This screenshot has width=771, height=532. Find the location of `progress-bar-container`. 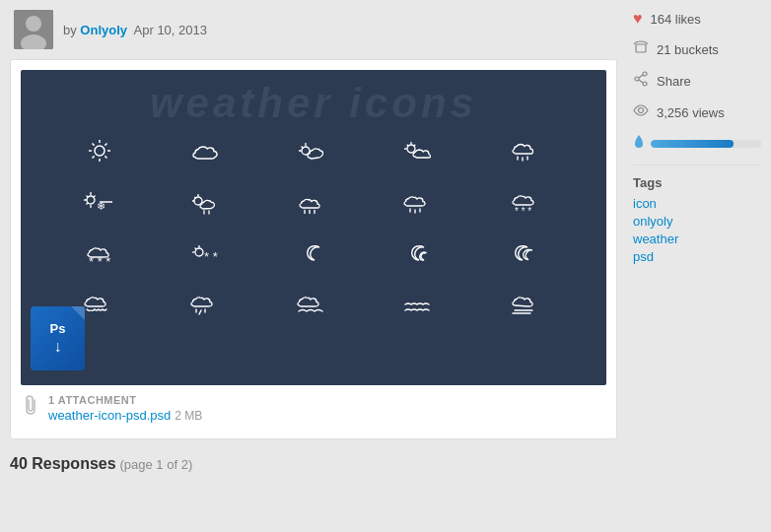

progress-bar-container is located at coordinates (697, 144).